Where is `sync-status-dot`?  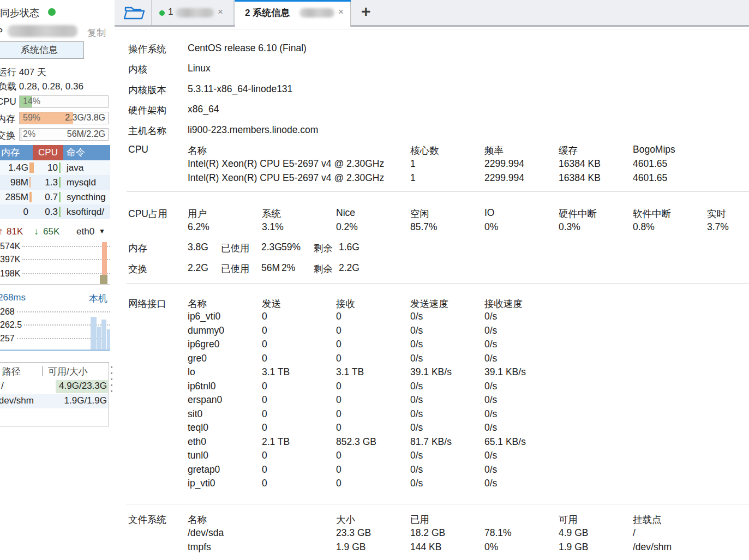 sync-status-dot is located at coordinates (52, 12).